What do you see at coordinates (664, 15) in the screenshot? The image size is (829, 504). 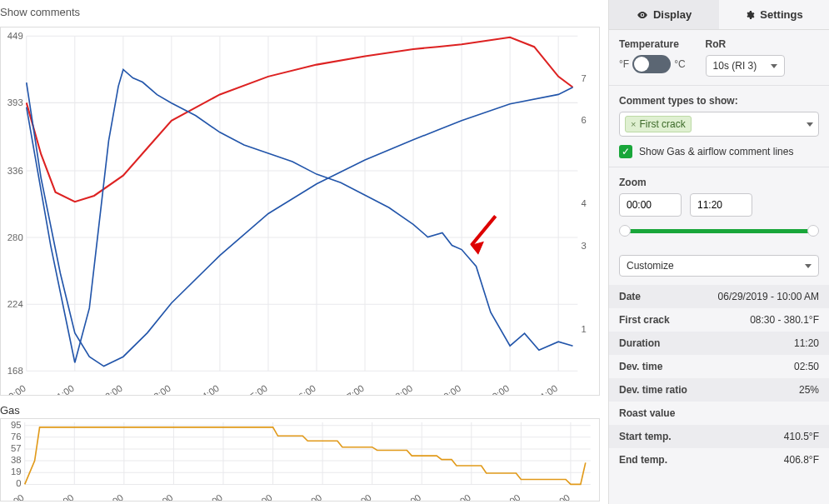 I see `tab-display: Display` at bounding box center [664, 15].